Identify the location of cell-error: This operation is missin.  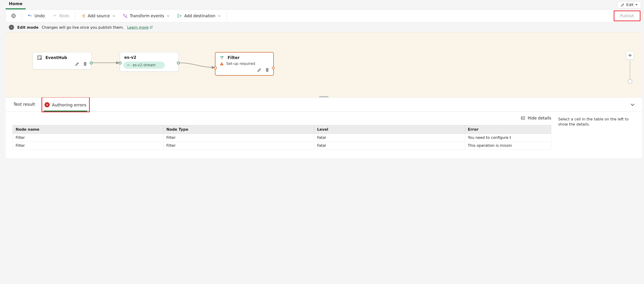
(508, 146).